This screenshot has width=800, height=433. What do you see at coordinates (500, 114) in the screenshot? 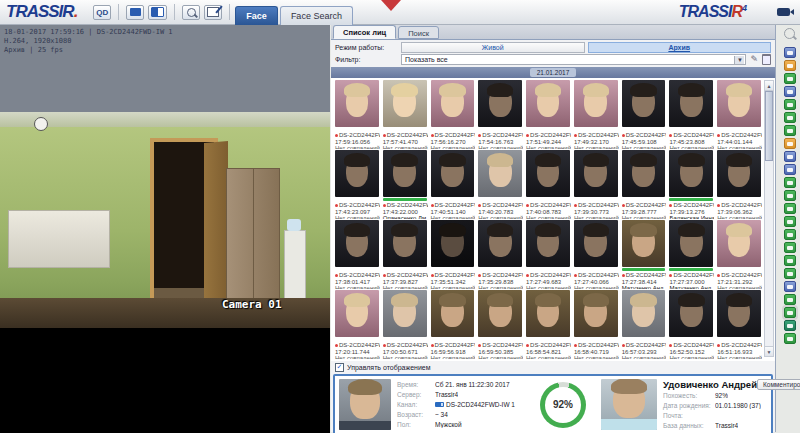
I see `face-cell: DS-2CD2442FWD... 17:54:16.763 Нет совпад…` at bounding box center [500, 114].